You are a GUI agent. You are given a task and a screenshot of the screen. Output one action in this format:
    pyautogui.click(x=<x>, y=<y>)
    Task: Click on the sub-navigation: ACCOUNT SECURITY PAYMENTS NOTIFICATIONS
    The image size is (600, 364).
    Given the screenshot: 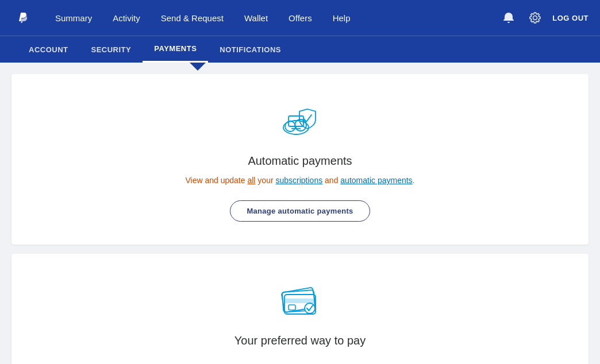 What is the action you would take?
    pyautogui.click(x=300, y=49)
    